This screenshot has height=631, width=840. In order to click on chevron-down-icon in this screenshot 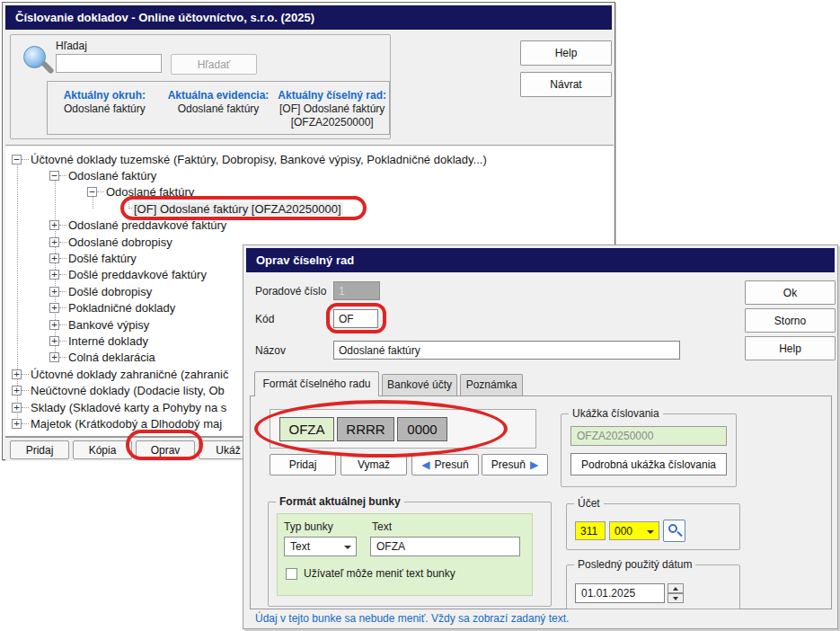, I will do `click(650, 532)`.